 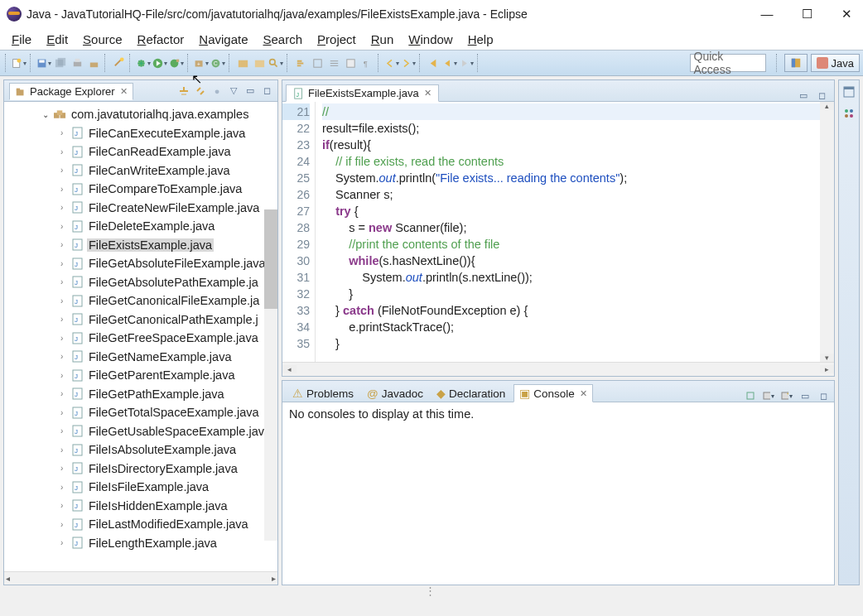 What do you see at coordinates (427, 93) in the screenshot?
I see `close-tab-icon: ✕` at bounding box center [427, 93].